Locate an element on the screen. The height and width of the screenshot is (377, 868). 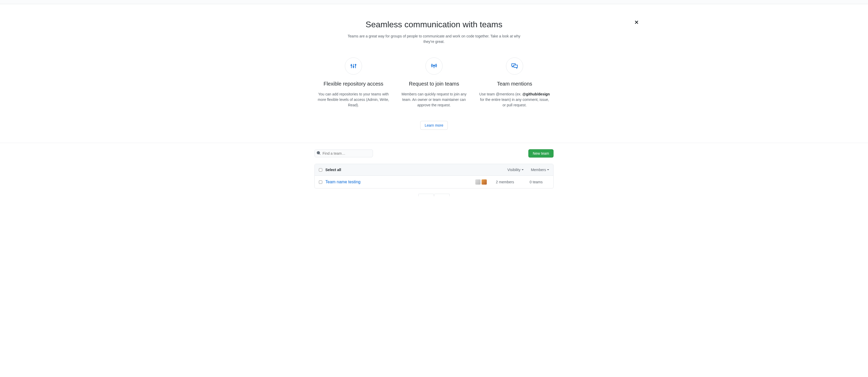
table-header: Select all Visibility Members is located at coordinates (434, 170).